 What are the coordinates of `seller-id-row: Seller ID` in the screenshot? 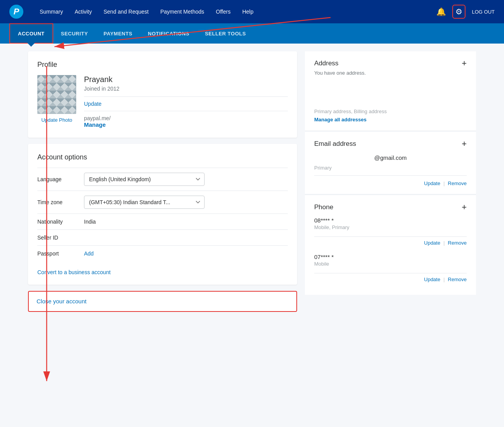 It's located at (163, 237).